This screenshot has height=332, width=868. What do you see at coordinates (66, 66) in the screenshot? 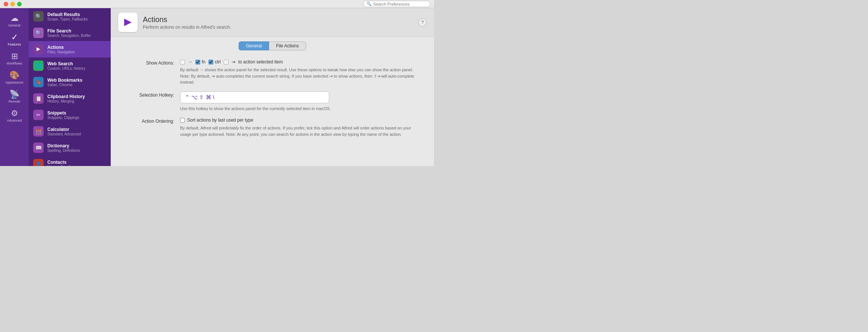
I see `nav-text-web-search: Web Search Custom, URLs, History` at bounding box center [66, 66].